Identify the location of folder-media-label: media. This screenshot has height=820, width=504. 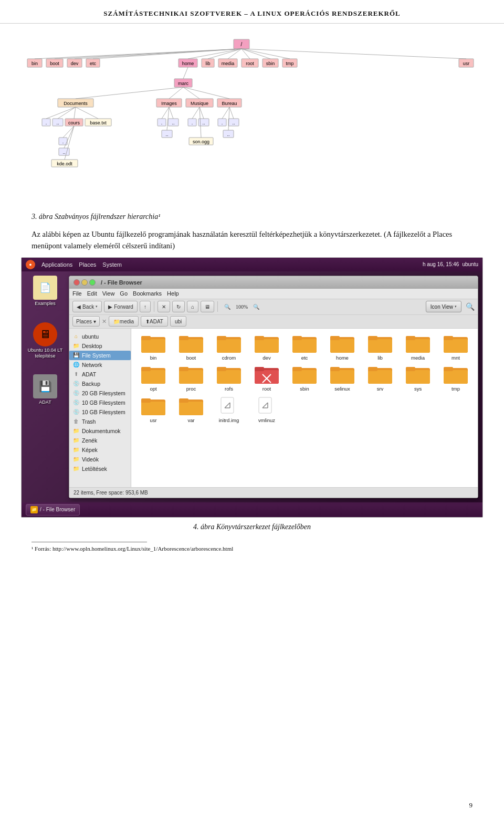
(418, 358).